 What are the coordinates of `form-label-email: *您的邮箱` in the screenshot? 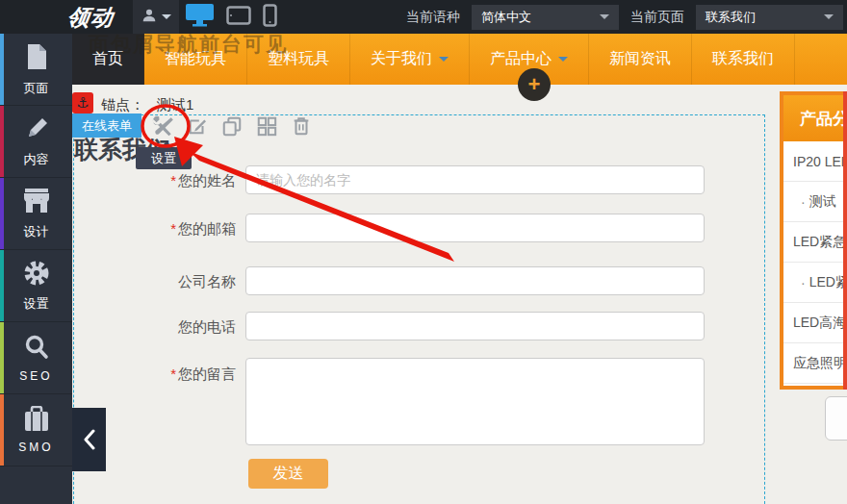 It's located at (183, 229).